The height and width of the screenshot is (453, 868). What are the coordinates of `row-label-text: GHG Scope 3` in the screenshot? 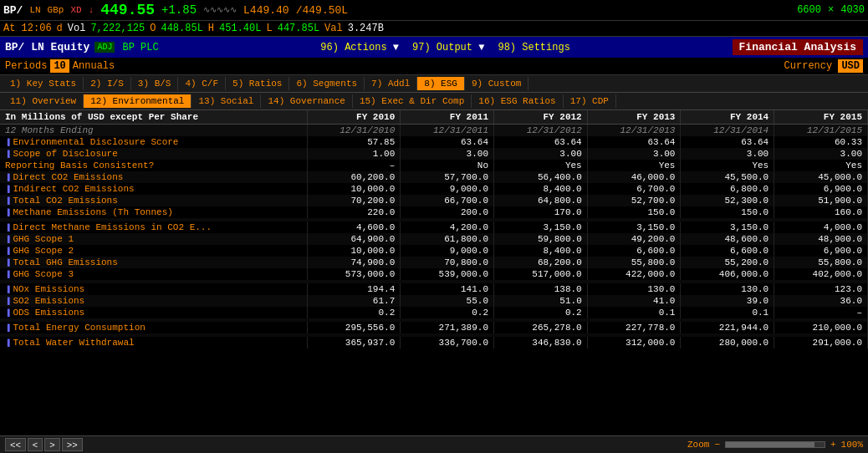 It's located at (43, 274).